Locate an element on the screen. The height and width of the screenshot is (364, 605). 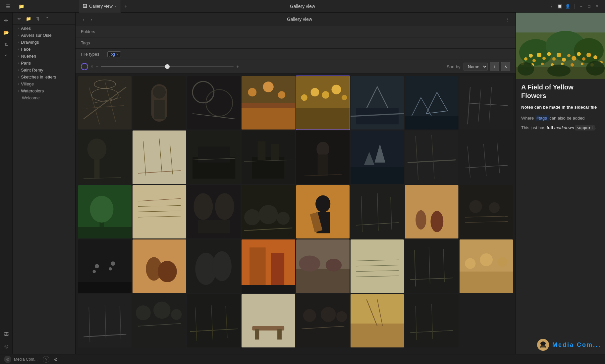
tree-item-auvers: › Auvers sur Oise is located at coordinates (44, 35).